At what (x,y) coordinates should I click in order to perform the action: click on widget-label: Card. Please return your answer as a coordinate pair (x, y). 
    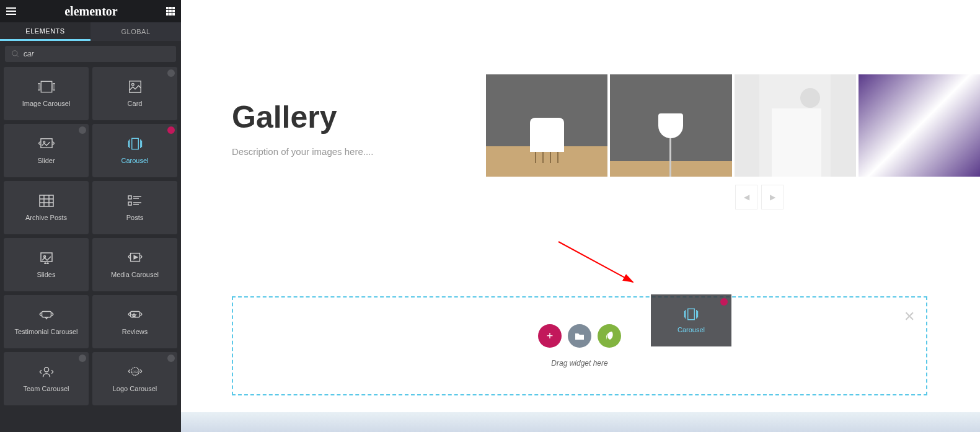
    Looking at the image, I should click on (135, 104).